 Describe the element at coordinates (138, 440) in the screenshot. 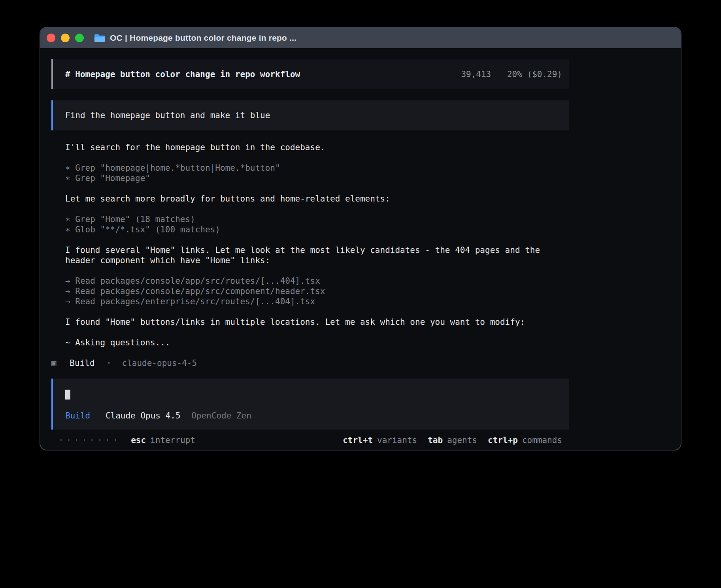

I see `esc-shortcut-key: esc` at that location.